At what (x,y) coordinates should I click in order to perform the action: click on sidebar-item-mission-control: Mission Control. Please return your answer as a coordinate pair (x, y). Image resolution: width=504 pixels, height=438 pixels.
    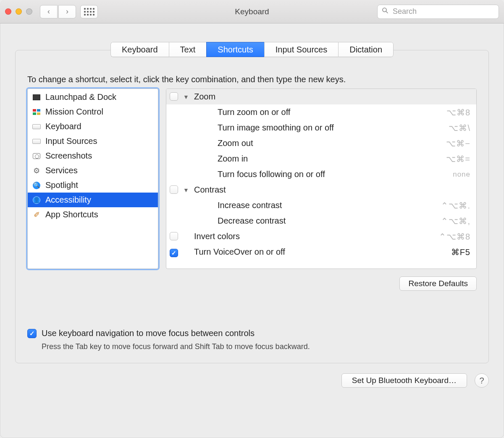
    Looking at the image, I should click on (93, 112).